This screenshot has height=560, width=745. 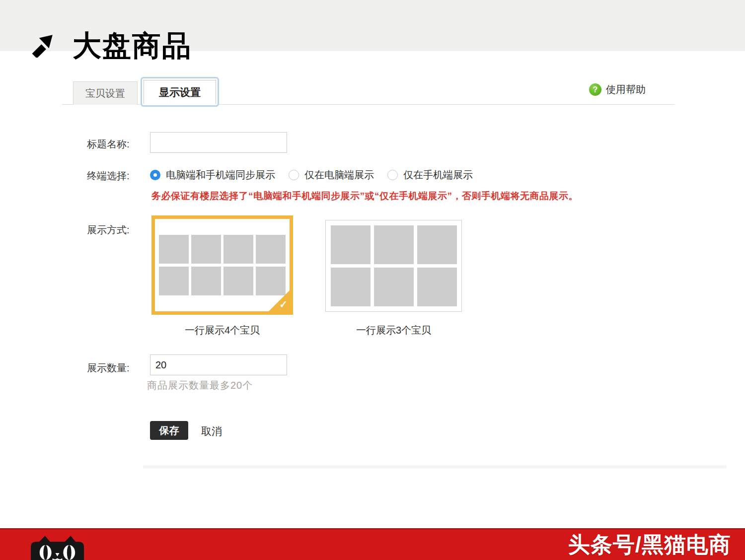 What do you see at coordinates (430, 175) in the screenshot?
I see `terminal-radio-option: 仅在手机端展示` at bounding box center [430, 175].